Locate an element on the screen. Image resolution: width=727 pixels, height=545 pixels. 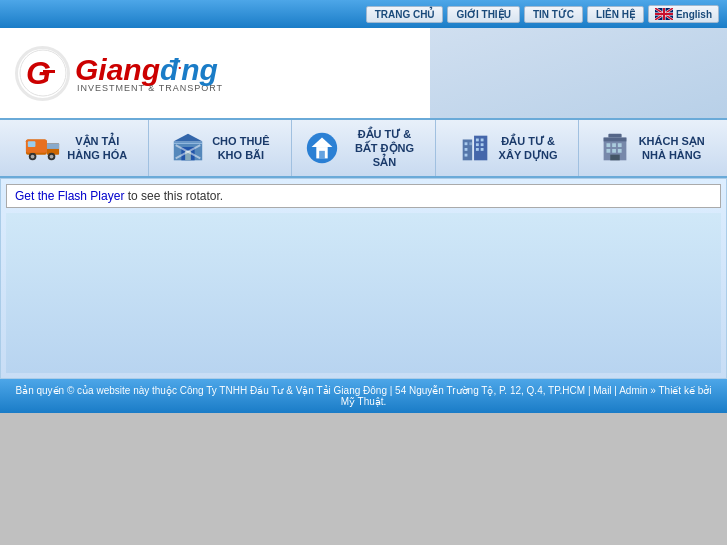
flash-player-link: Get the Flash Player is located at coordinates (70, 196).